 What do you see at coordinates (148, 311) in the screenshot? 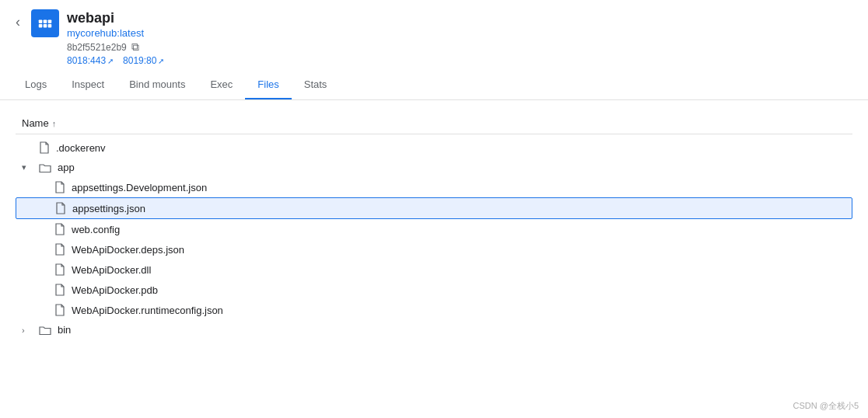
I see `file-name: WebApiDocker.runtimeconfig.json` at bounding box center [148, 311].